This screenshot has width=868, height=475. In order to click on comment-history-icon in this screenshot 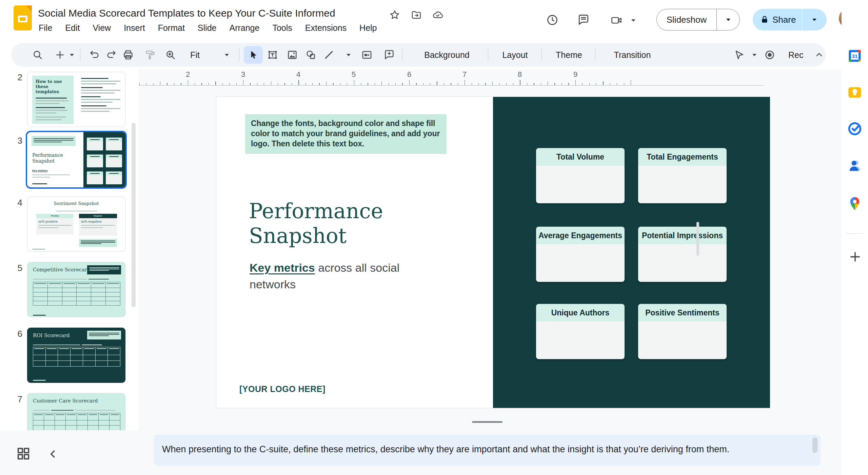, I will do `click(584, 20)`.